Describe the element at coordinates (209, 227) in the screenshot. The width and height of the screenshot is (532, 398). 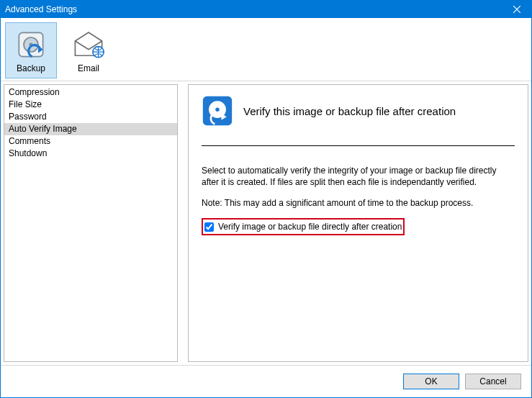
I see `verify-checkbox` at that location.